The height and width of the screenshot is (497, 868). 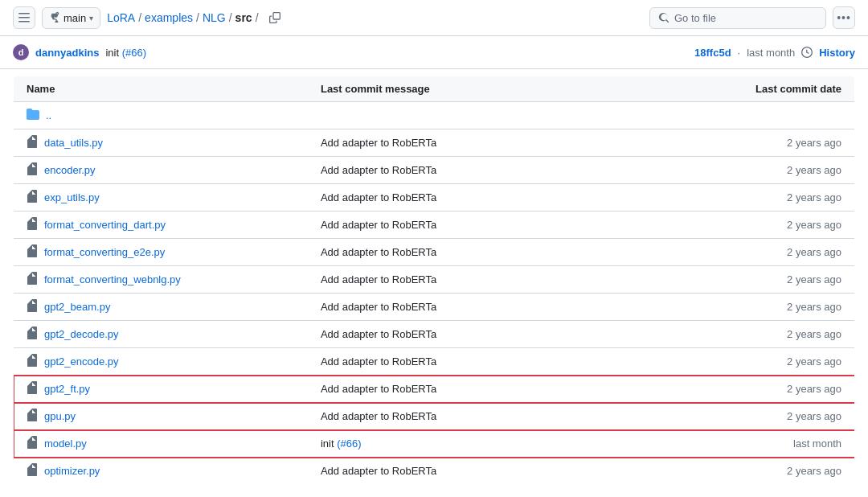 What do you see at coordinates (770, 89) in the screenshot?
I see `col-commit-date: Last commit date` at bounding box center [770, 89].